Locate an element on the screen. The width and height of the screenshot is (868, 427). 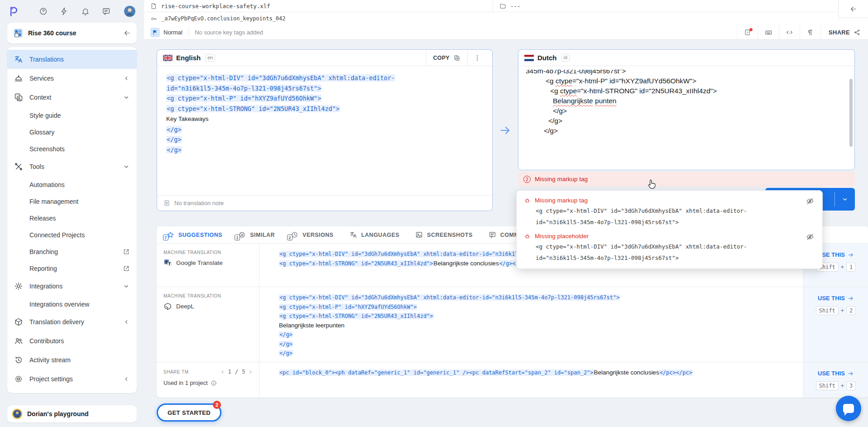
sidebar-item-tools: Tools is located at coordinates (72, 167).